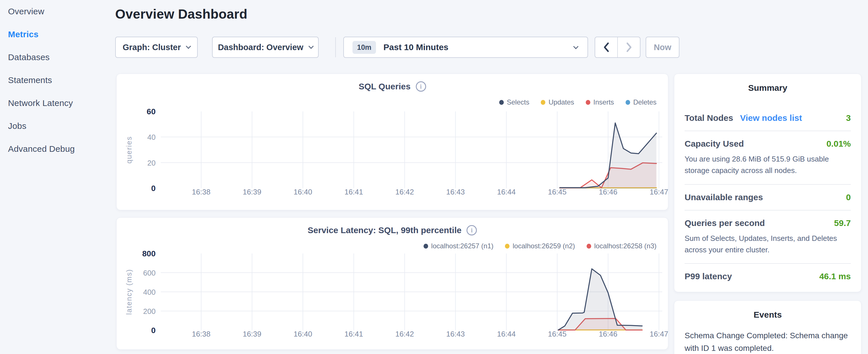  Describe the element at coordinates (518, 102) in the screenshot. I see `legend-label: Selects` at that location.